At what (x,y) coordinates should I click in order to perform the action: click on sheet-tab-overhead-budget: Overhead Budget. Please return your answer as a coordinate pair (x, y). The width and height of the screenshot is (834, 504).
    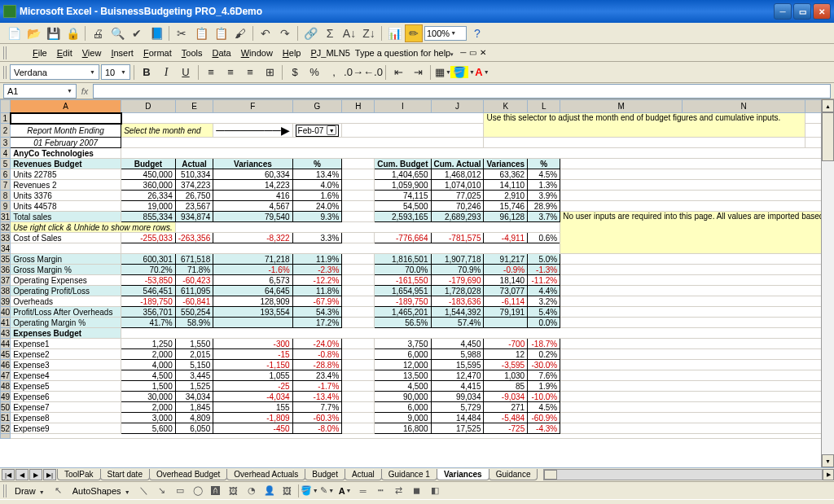
    Looking at the image, I should click on (188, 475).